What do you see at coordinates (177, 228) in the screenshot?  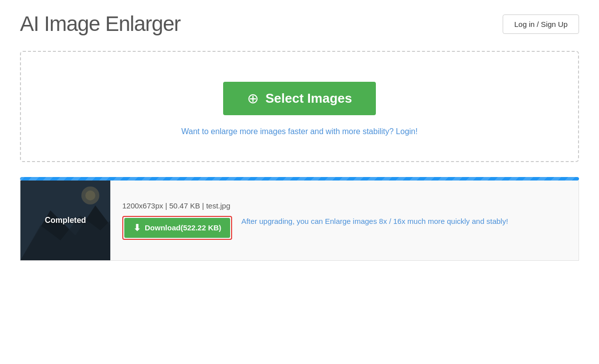 I see `download-button: ⬇ Download(522.22 KB)` at bounding box center [177, 228].